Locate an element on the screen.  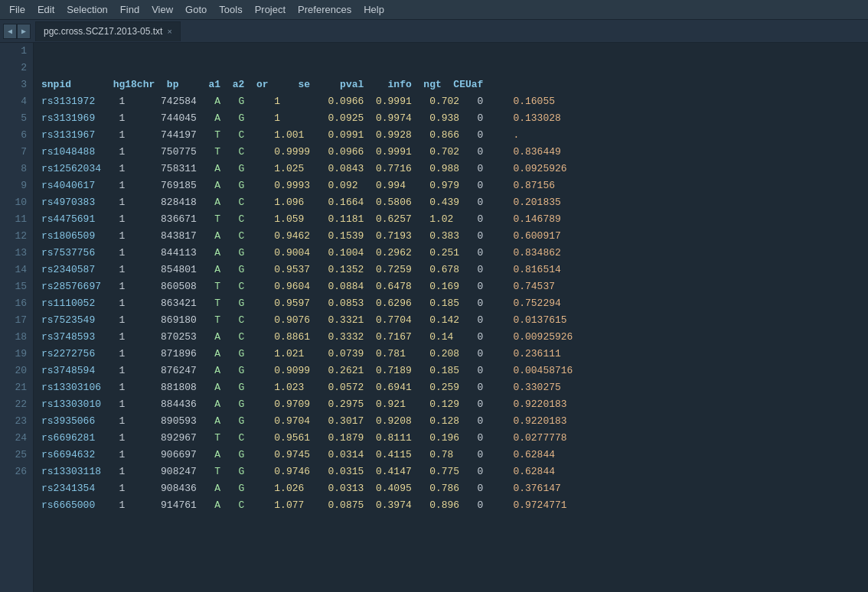
menu-item-goto: Goto is located at coordinates (196, 9).